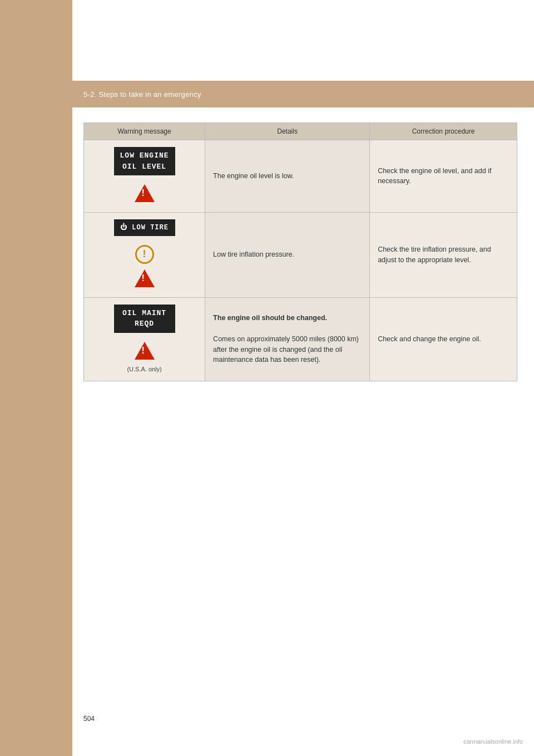 Image resolution: width=534 pixels, height=756 pixels. What do you see at coordinates (254, 176) in the screenshot?
I see `details-text-1: The engine oil level is low.` at bounding box center [254, 176].